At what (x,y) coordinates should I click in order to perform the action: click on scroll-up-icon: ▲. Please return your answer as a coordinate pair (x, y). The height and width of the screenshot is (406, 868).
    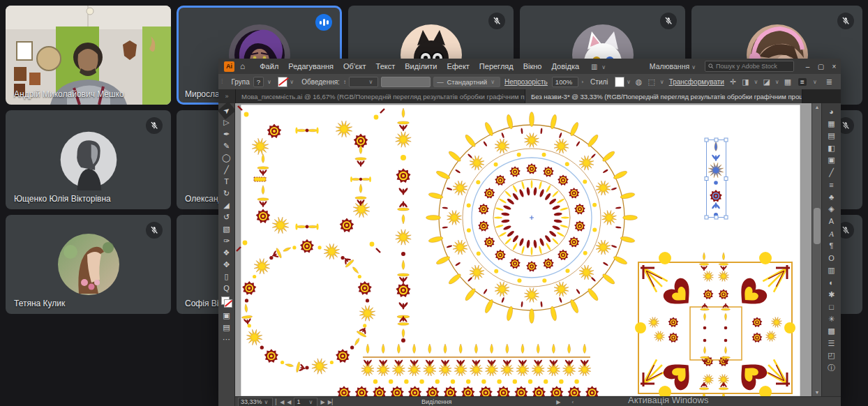
    Looking at the image, I should click on (817, 107).